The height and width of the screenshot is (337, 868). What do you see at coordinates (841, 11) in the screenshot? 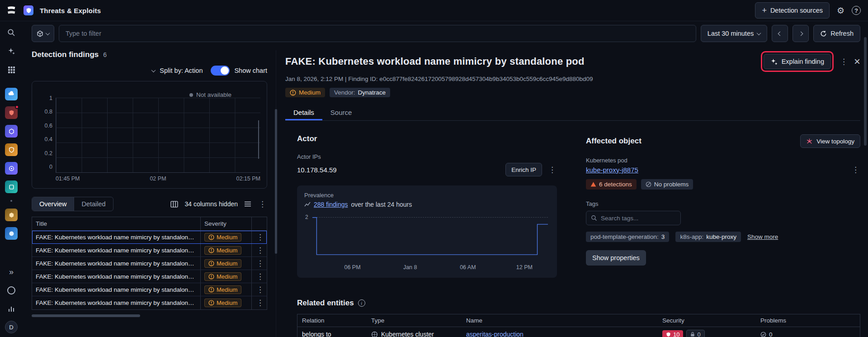
I see `settings-gear-icon: ⚙` at bounding box center [841, 11].